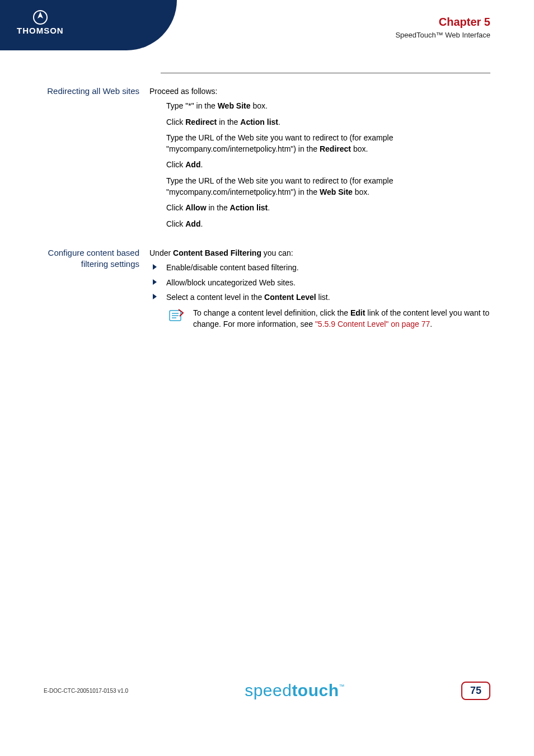  Describe the element at coordinates (320, 283) in the screenshot. I see `bullet-2: Allow/block uncategorized Web sites.` at that location.